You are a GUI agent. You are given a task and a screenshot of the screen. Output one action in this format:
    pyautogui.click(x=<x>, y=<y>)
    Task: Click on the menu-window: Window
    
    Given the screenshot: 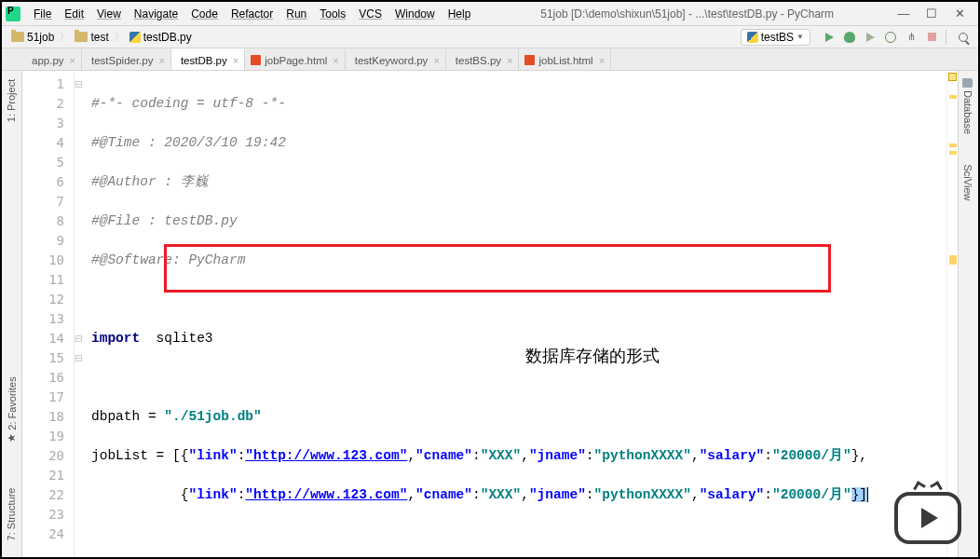 What is the action you would take?
    pyautogui.click(x=415, y=14)
    